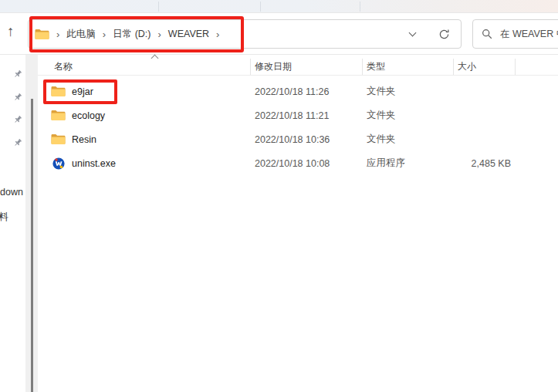 This screenshot has width=558, height=392. I want to click on column-header-label: 名称, so click(63, 66).